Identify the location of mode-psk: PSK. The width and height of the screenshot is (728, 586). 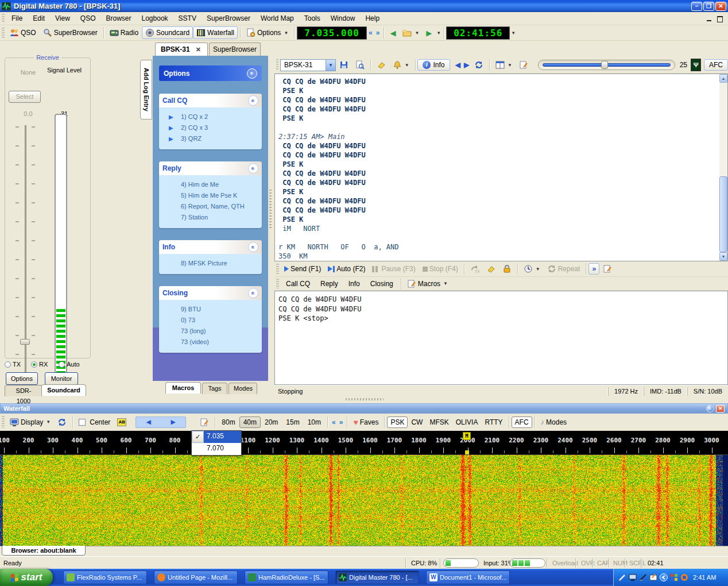
(397, 422).